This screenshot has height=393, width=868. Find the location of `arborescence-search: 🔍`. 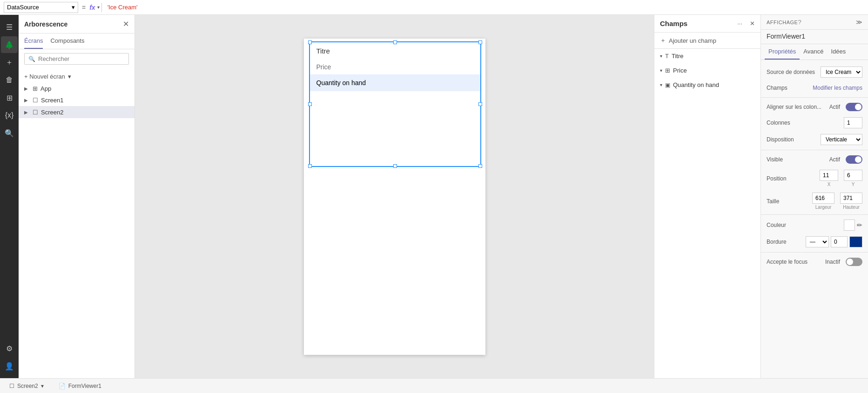

arborescence-search: 🔍 is located at coordinates (76, 59).